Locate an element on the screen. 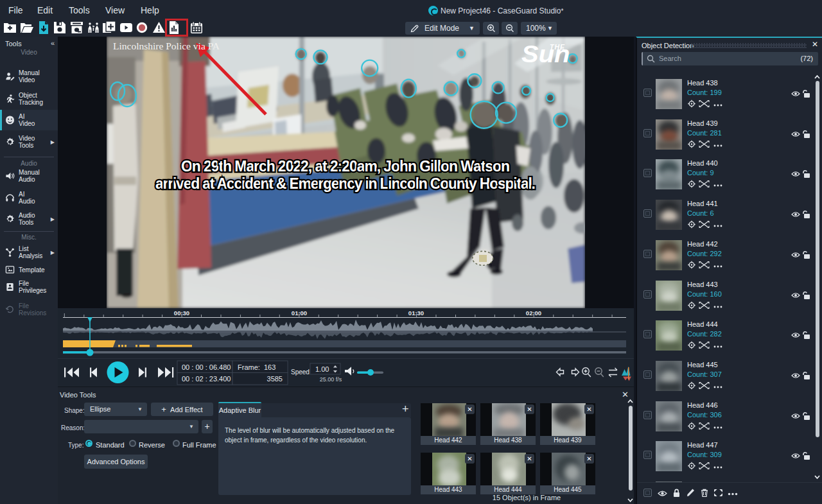 The width and height of the screenshot is (822, 504). svg-text: 25.00 f/s is located at coordinates (331, 379).